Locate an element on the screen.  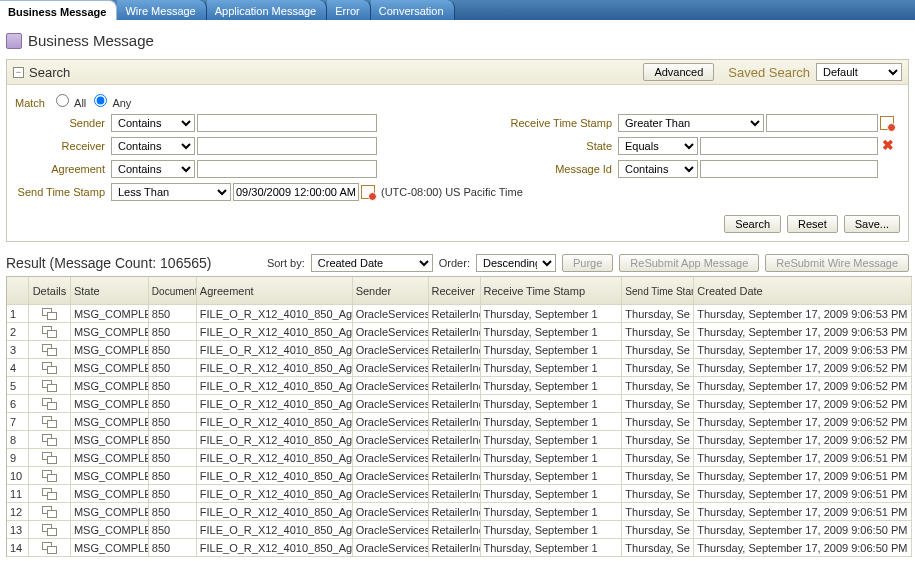
saved-search-select: Default is located at coordinates (859, 72).